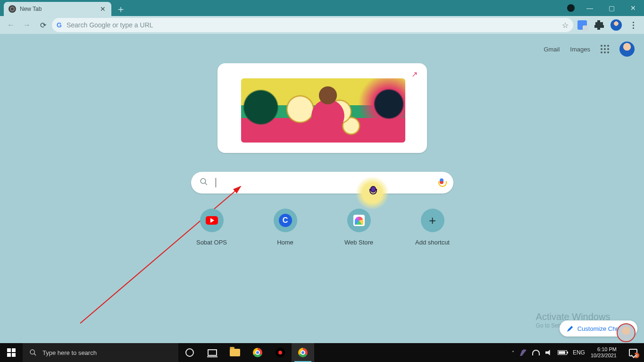  I want to click on battery-icon, so click(562, 353).